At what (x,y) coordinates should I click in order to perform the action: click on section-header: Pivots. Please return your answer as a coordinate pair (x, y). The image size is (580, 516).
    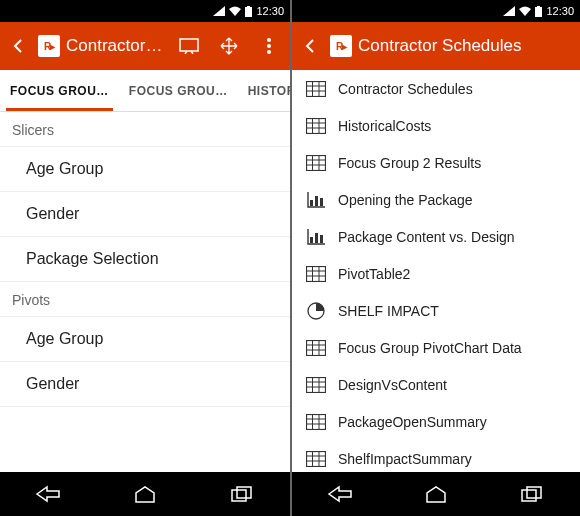
    Looking at the image, I should click on (145, 300).